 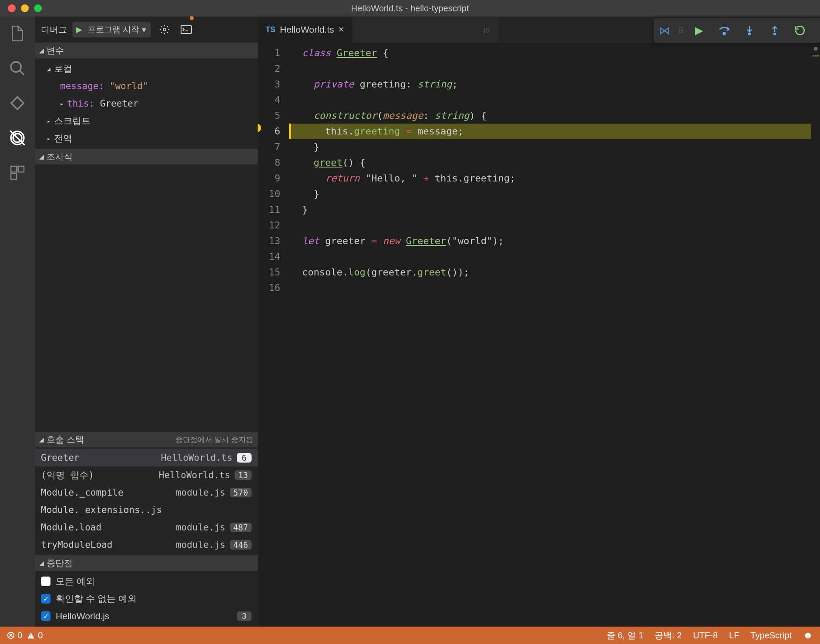 What do you see at coordinates (724, 30) in the screenshot?
I see `step-over-button` at bounding box center [724, 30].